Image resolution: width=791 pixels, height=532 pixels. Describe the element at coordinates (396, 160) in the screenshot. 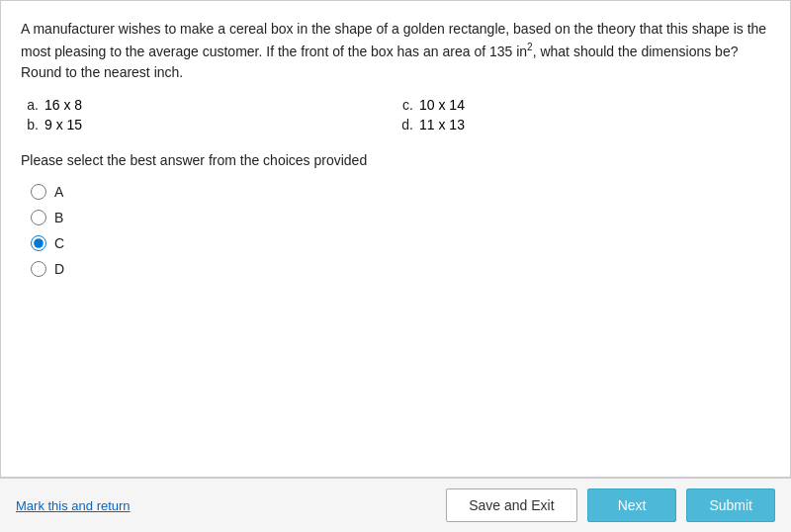

I see `instruction-text: Please select the best answer from the c…` at that location.